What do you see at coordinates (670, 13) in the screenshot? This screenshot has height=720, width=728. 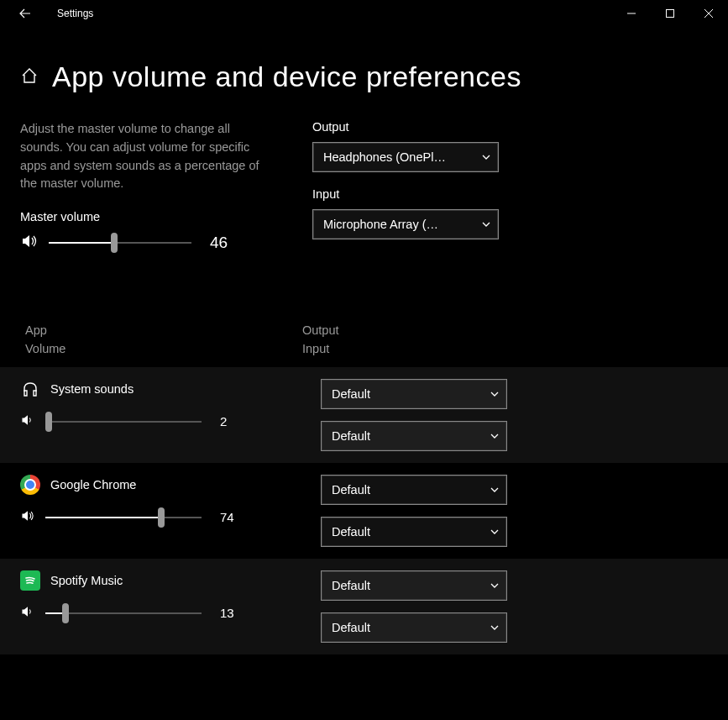 I see `maximize-button` at bounding box center [670, 13].